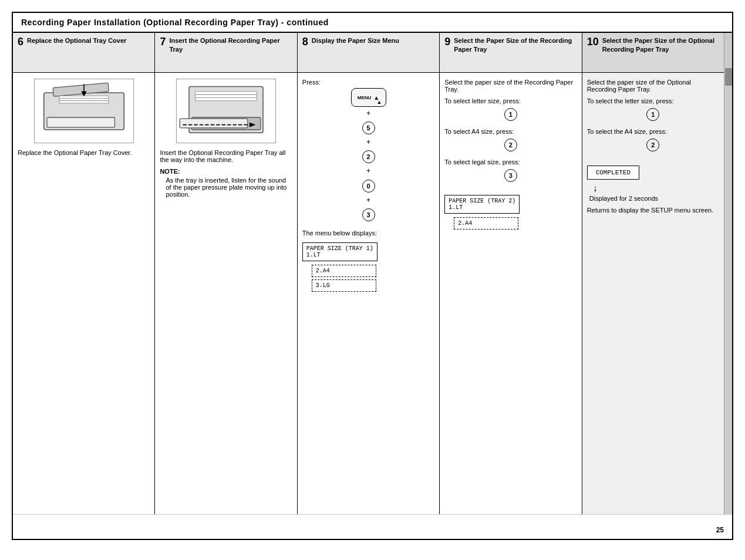 The height and width of the screenshot is (560, 745). What do you see at coordinates (369, 114) in the screenshot?
I see `plus1: +` at bounding box center [369, 114].